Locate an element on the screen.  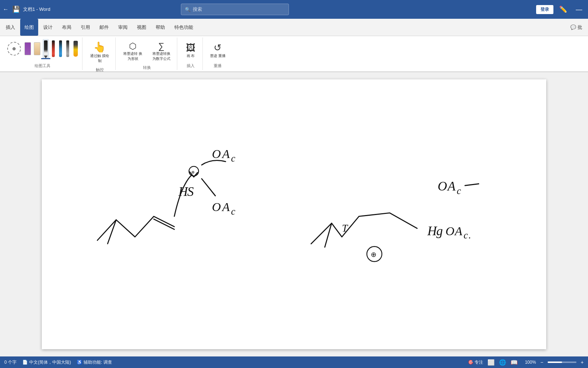
tab-help: 帮助 is located at coordinates (160, 27).